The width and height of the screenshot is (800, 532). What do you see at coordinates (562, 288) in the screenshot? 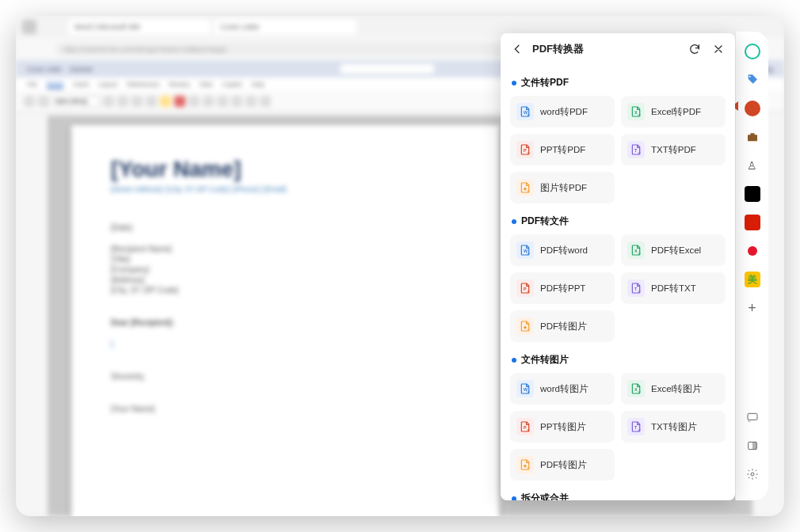
I see `tool-label: PDF转PPT` at bounding box center [562, 288].